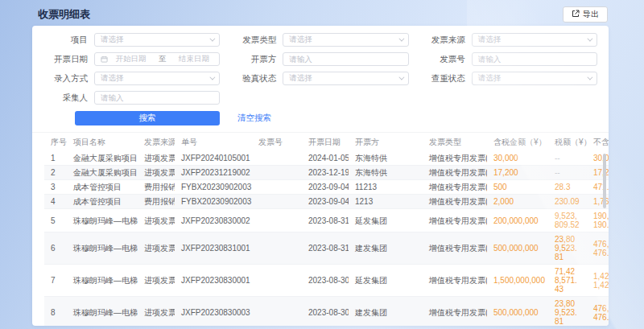 This screenshot has height=329, width=644. Describe the element at coordinates (597, 220) in the screenshot. I see `cell-amount_without_tax: 190,476,190.48` at that location.